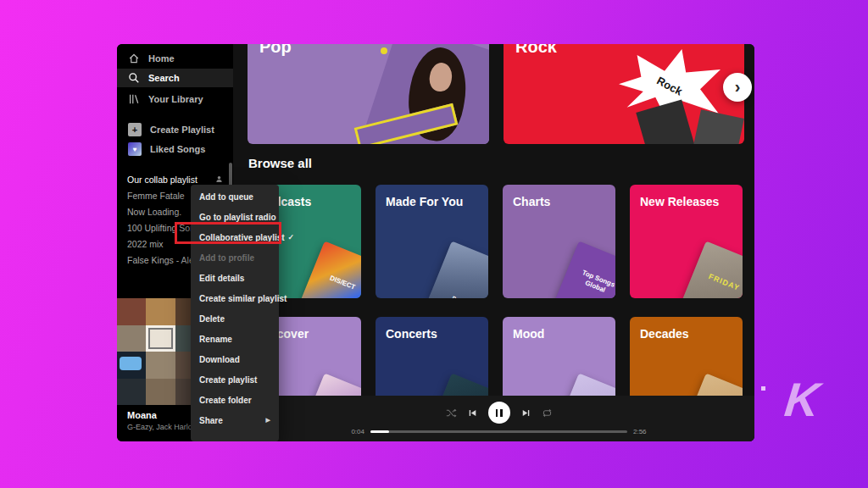  I want to click on card-artwork: FRIDAY, so click(712, 269).